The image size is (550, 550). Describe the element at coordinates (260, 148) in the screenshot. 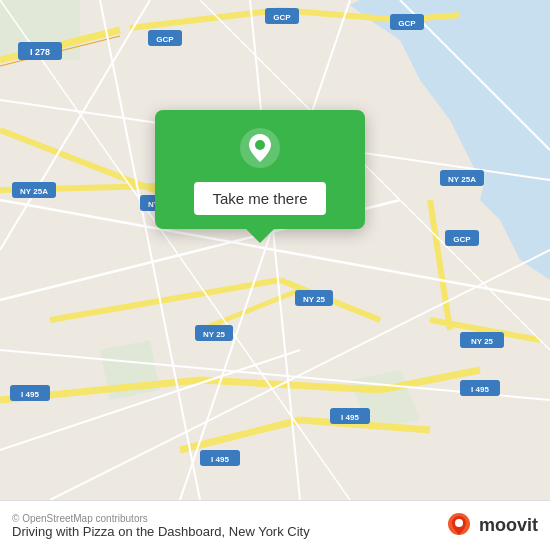

I see `location-pin-icon` at that location.